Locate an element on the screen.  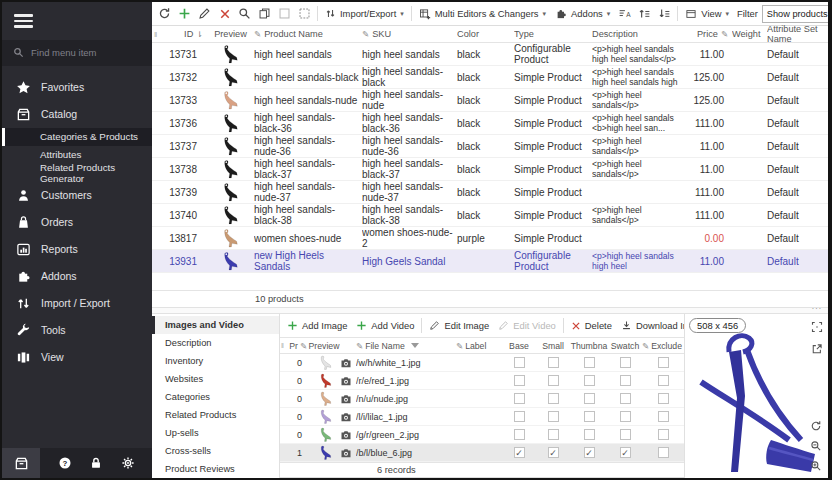
image-row: 0 /r/e/red_1.jpg is located at coordinates (482, 381).